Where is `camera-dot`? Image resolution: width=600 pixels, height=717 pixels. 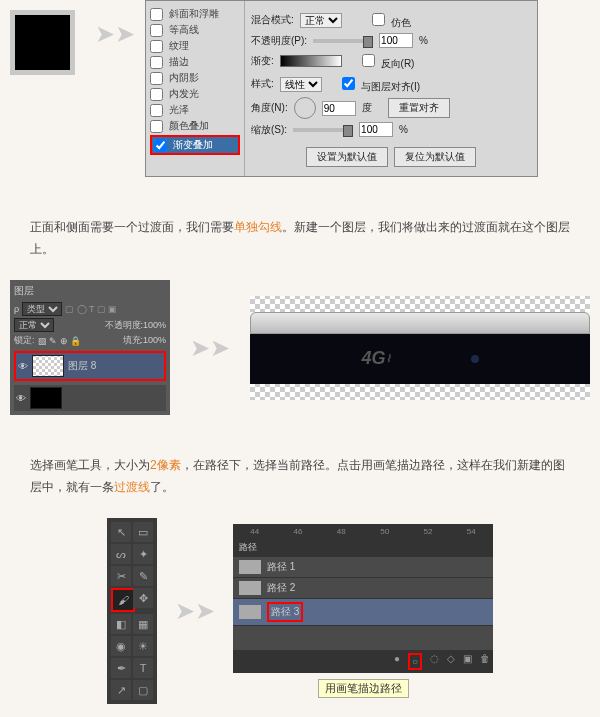
camera-dot is located at coordinates (475, 359).